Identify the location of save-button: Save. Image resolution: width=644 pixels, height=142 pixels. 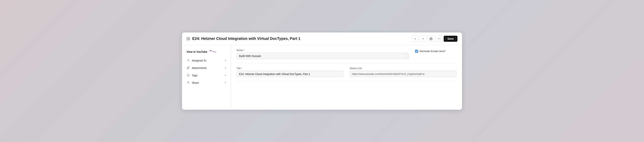
(450, 39).